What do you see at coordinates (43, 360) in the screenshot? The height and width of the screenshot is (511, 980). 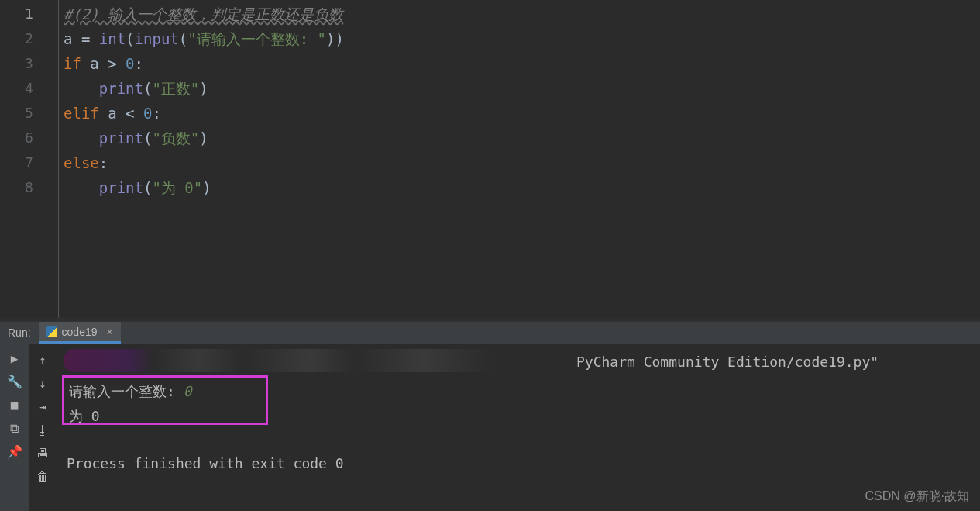 I see `up-icon: ↑` at bounding box center [43, 360].